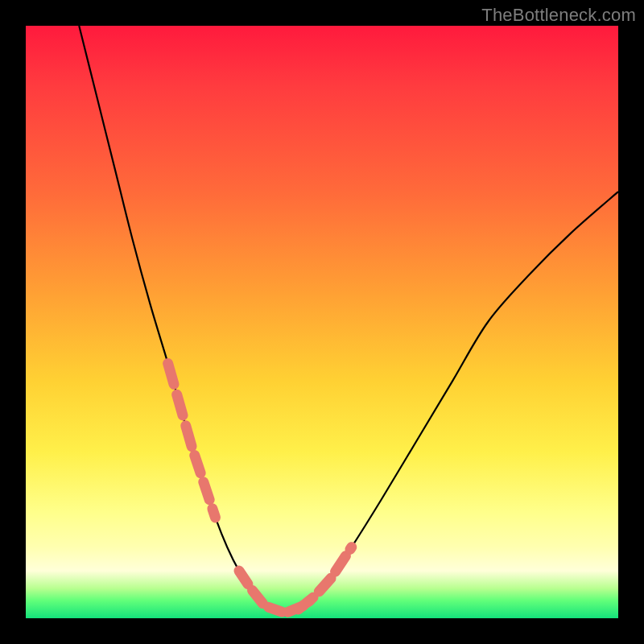 The image size is (644, 644). What do you see at coordinates (559, 15) in the screenshot?
I see `watermark-text: TheBottleneck.com` at bounding box center [559, 15].